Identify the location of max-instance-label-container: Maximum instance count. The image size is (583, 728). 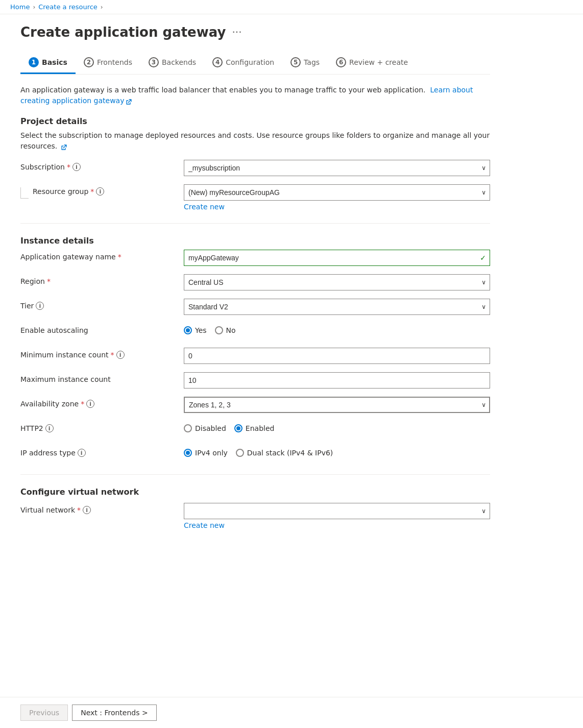
(102, 378).